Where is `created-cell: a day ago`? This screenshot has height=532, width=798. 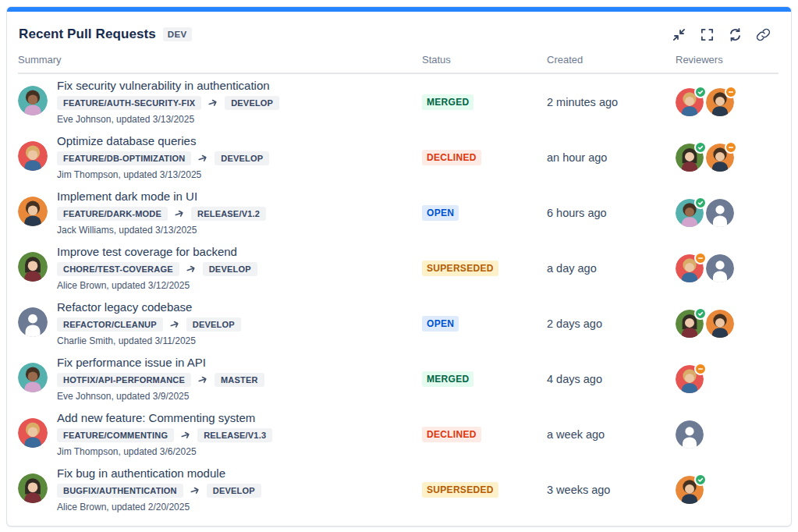 created-cell: a day ago is located at coordinates (612, 268).